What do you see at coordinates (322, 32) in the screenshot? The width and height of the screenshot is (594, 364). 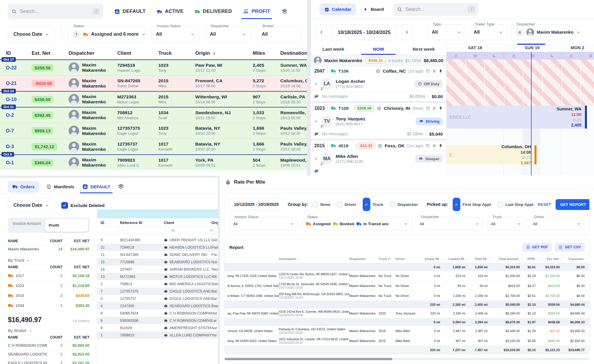 I see `prev-week-button` at bounding box center [322, 32].